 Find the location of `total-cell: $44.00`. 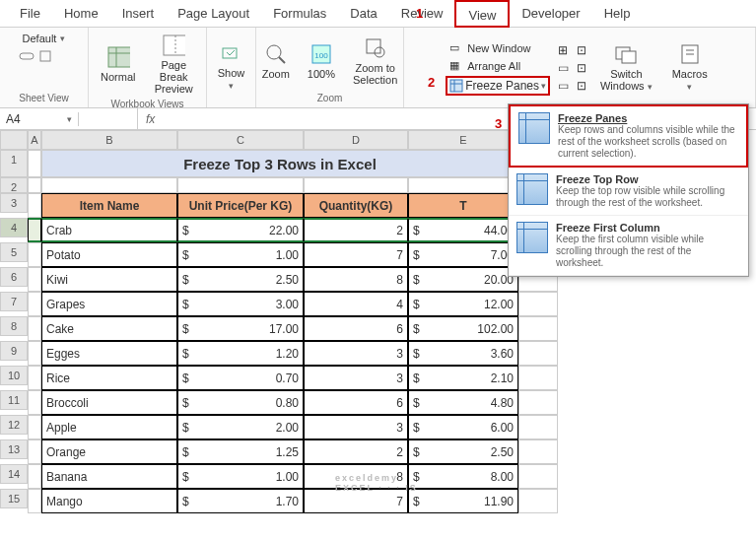

total-cell: $44.00 is located at coordinates (463, 231).